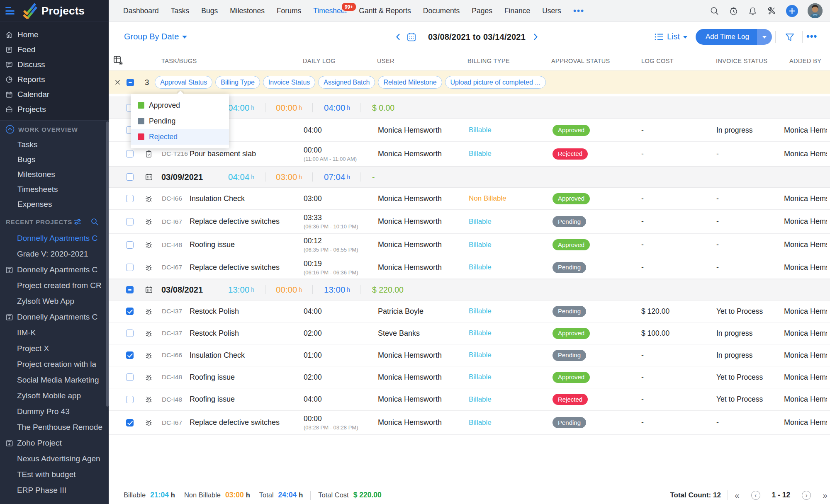 The width and height of the screenshot is (830, 504). What do you see at coordinates (54, 94) in the screenshot?
I see `sidebar-item-calendar: Calendar` at bounding box center [54, 94].